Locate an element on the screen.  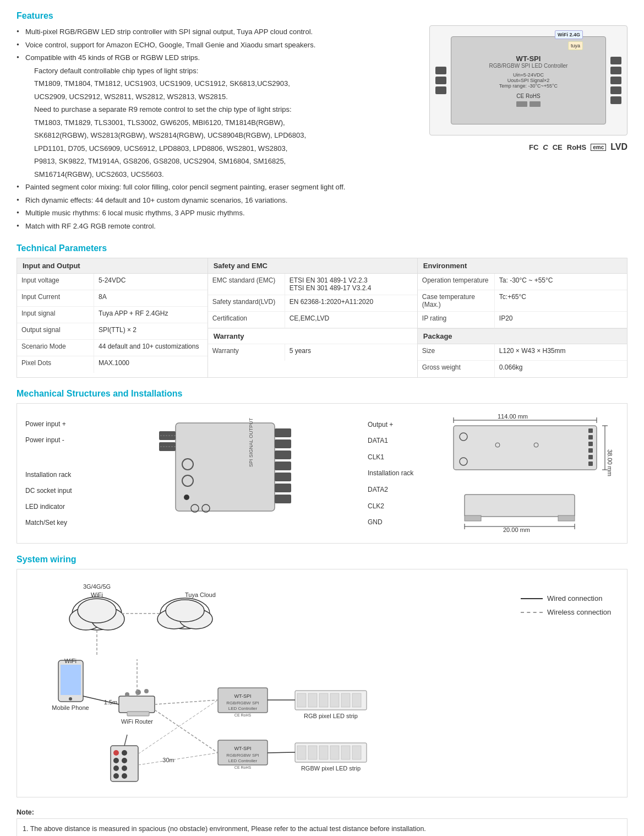
weight-label: Gross weight is located at coordinates (456, 369).